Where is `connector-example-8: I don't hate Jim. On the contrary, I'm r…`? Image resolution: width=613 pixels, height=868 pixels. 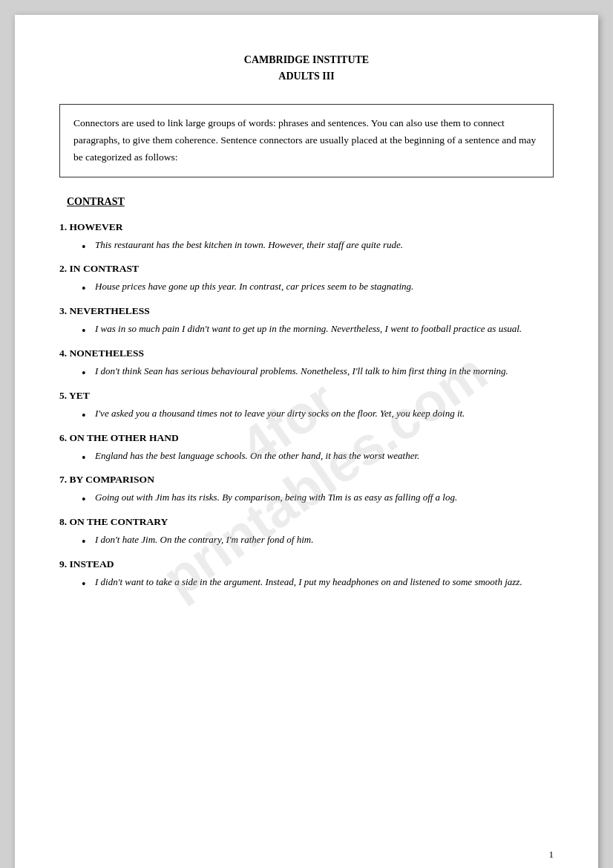
connector-example-8: I don't hate Jim. On the contrary, I'm r… is located at coordinates (318, 541).